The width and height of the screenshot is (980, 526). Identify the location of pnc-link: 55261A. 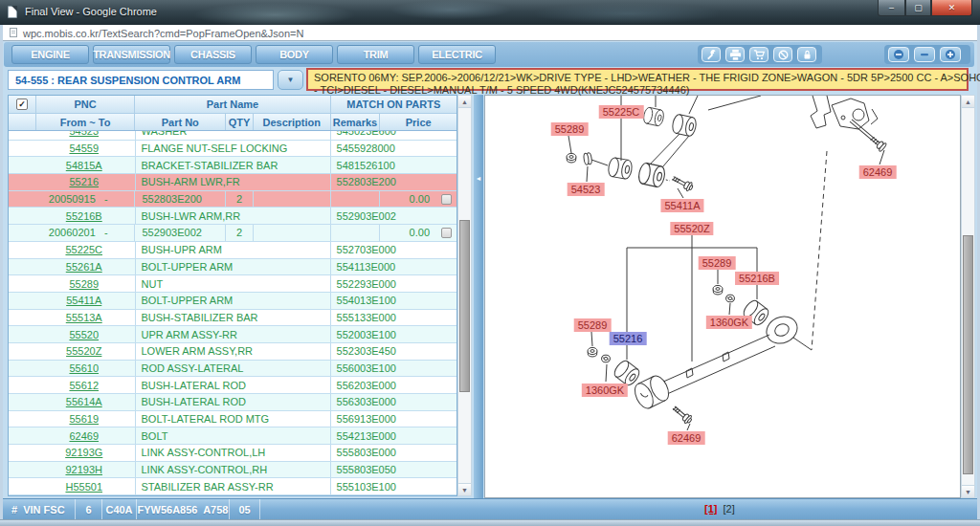
(84, 267).